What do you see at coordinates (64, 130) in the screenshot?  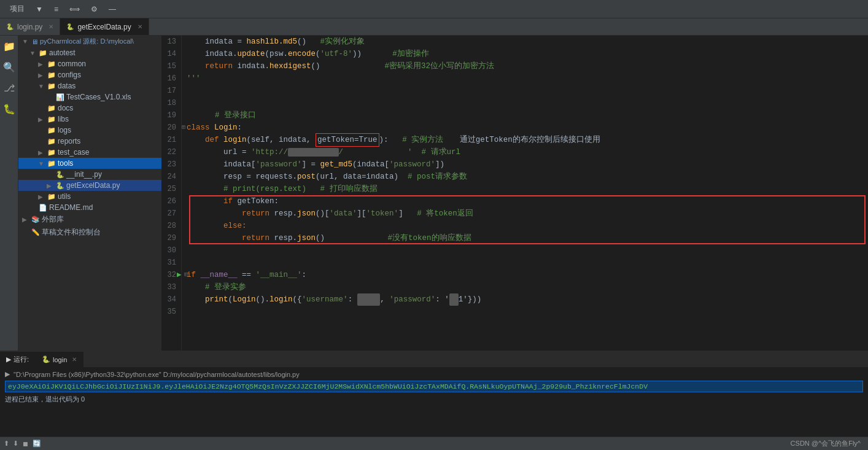 I see `tree-logs-label: logs` at bounding box center [64, 130].